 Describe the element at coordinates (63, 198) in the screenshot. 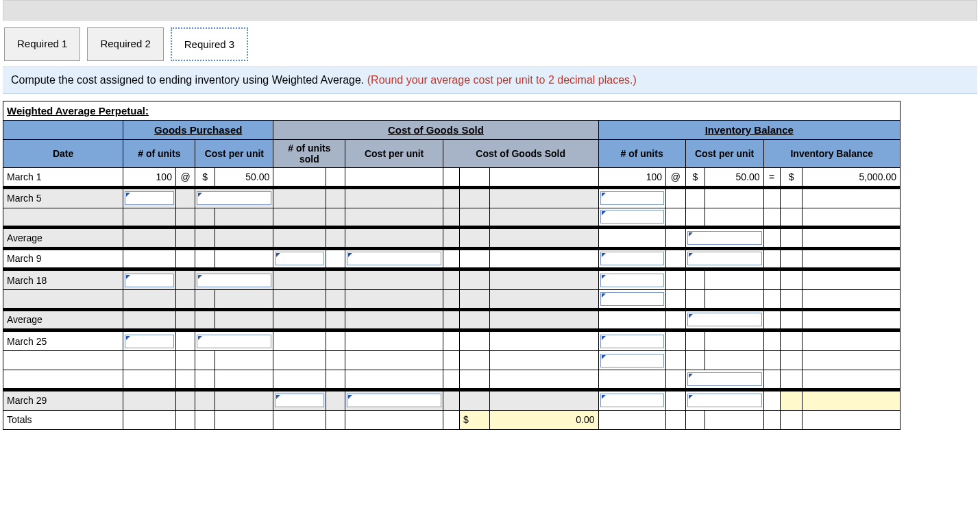

I see `cell-date: March 5` at that location.